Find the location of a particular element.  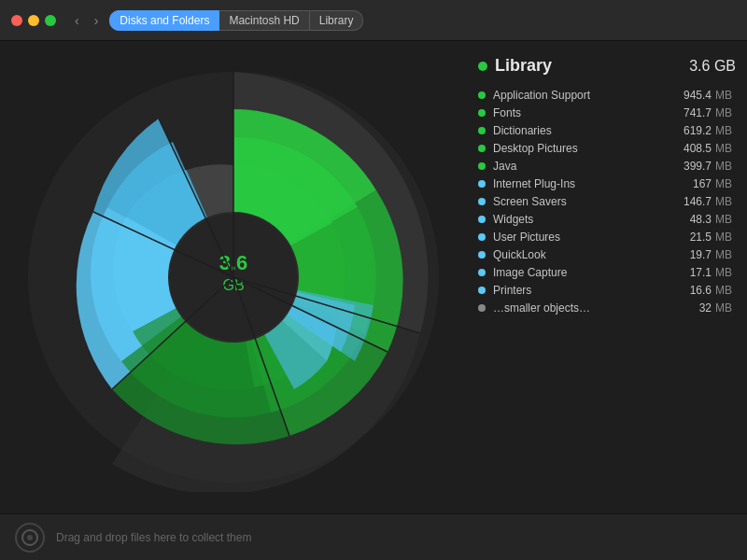

back-button: ‹ is located at coordinates (77, 21).